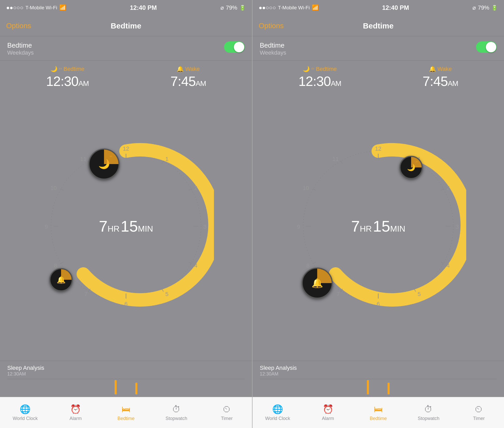  Describe the element at coordinates (126, 409) in the screenshot. I see `bed-icon: 🛏` at that location.